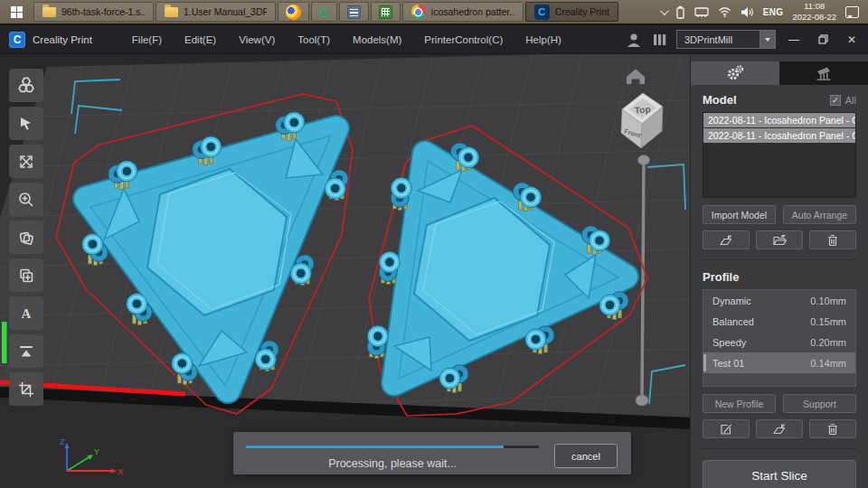  What do you see at coordinates (314, 40) in the screenshot?
I see `menu-tool: Tool(T)` at bounding box center [314, 40].